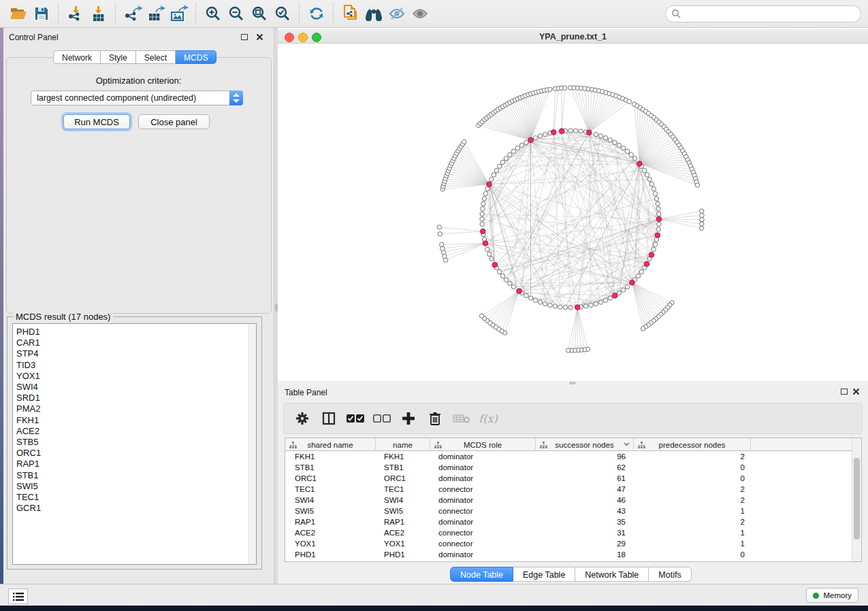  Describe the element at coordinates (77, 57) in the screenshot. I see `tab-network: Network` at that location.